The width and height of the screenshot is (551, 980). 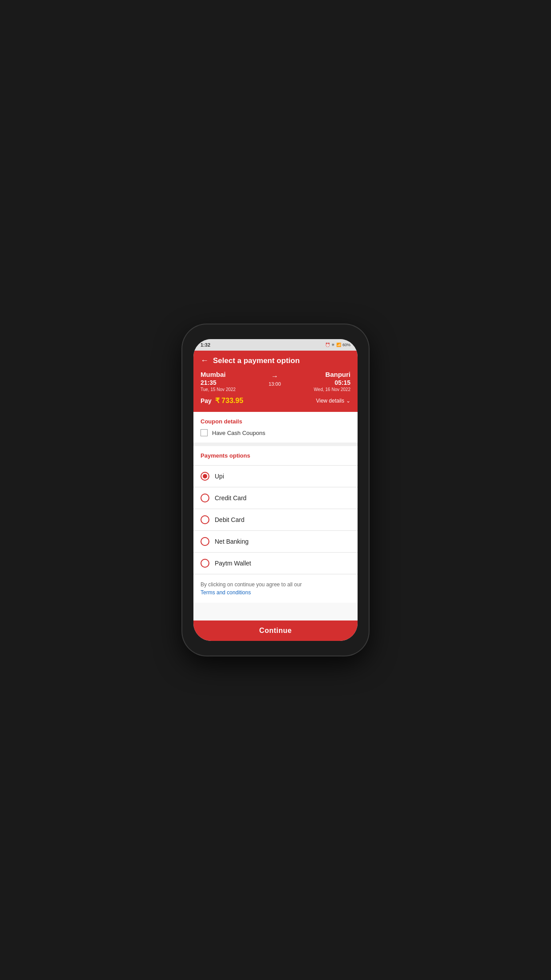 I want to click on page-header: ← Select a payment option Mumbai 21:35 T…, so click(x=276, y=381).